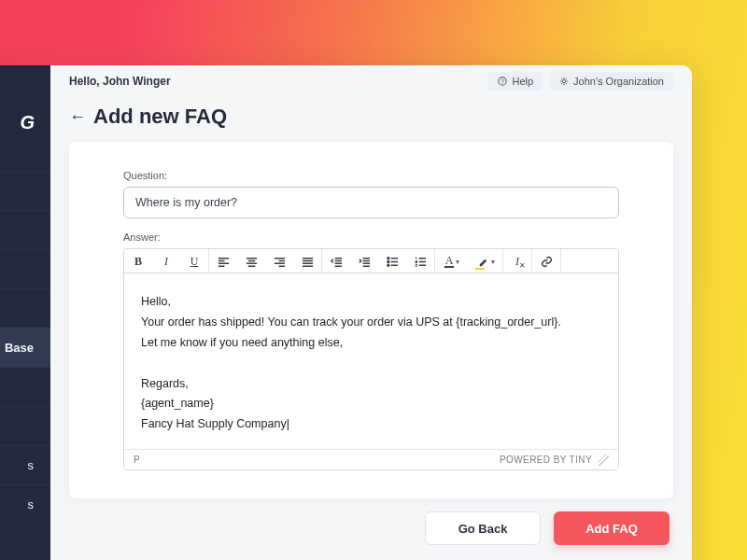 The height and width of the screenshot is (560, 747). What do you see at coordinates (452, 261) in the screenshot?
I see `text-color-button: A▾` at bounding box center [452, 261].